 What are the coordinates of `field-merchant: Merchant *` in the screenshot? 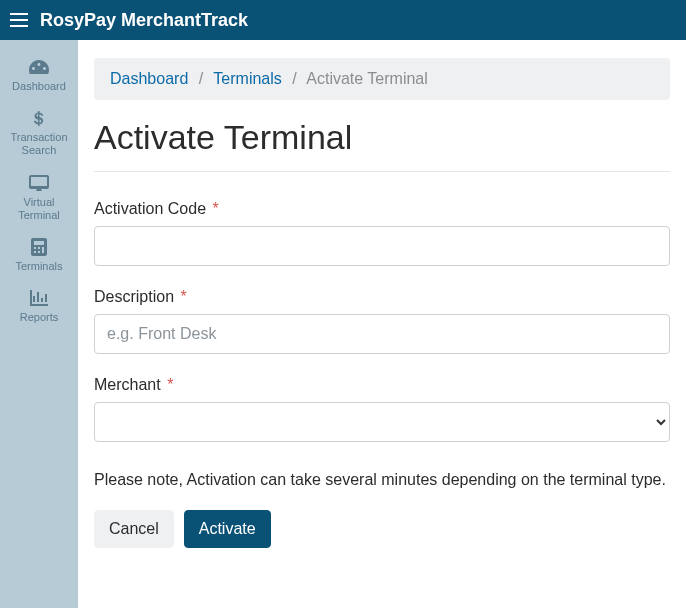 It's located at (382, 409).